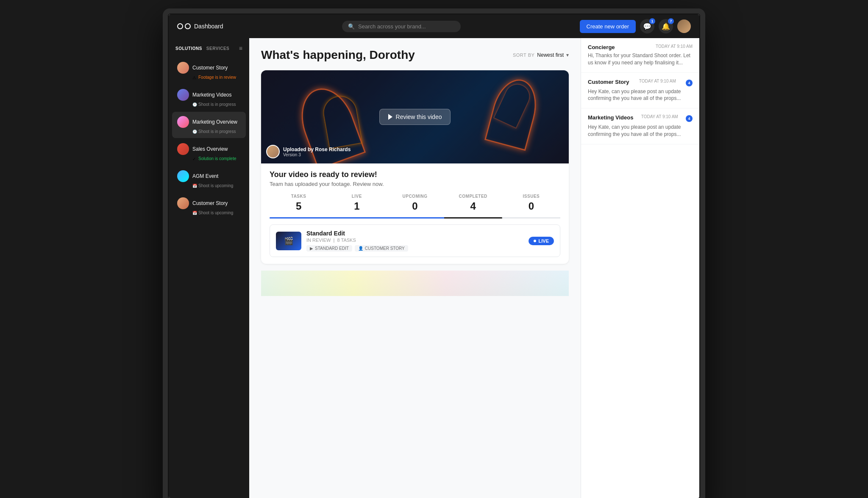 The image size is (868, 498). What do you see at coordinates (535, 241) in the screenshot?
I see `live-dot` at bounding box center [535, 241].